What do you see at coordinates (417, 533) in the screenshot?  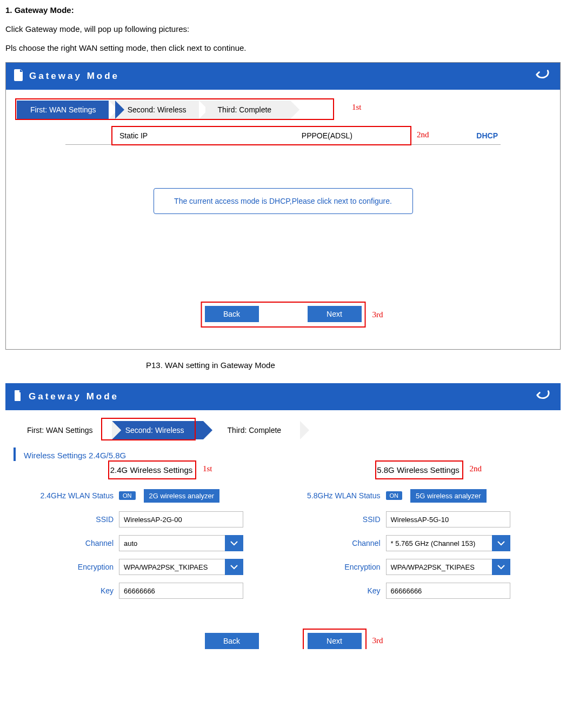 I see `wireless-58g-column: 5.8G Wireless Settings 2nd 5.8GHz WLAN S…` at bounding box center [417, 533].